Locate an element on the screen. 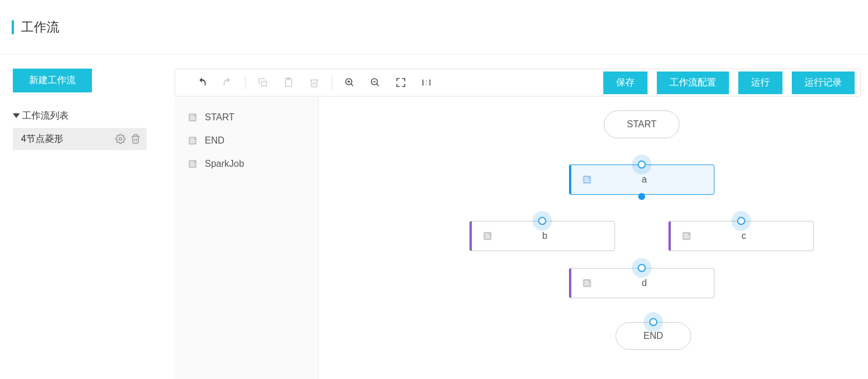 The image size is (868, 379). edges-layer is located at coordinates (406, 140).